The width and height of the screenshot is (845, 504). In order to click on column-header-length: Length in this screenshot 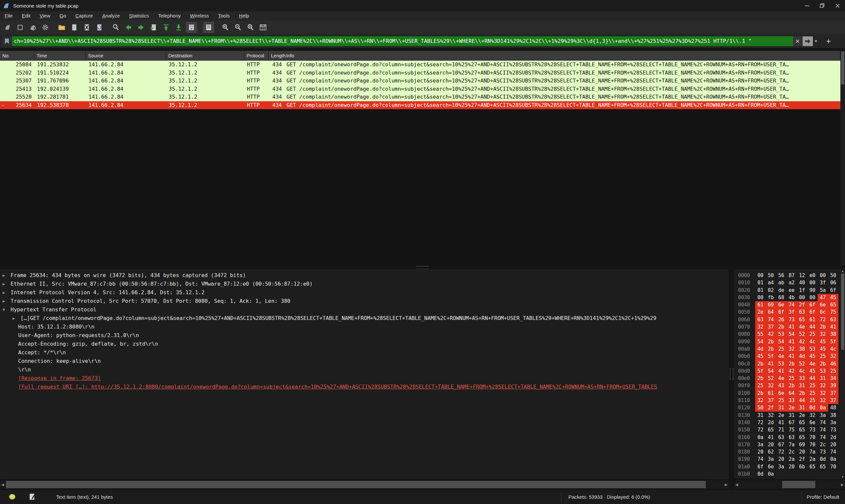, I will do `click(276, 56)`.